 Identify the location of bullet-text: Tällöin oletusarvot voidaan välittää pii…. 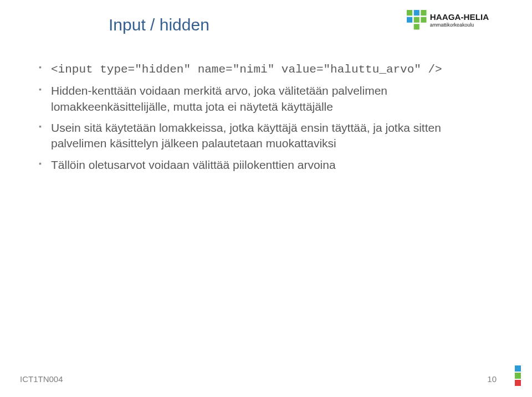
(193, 165).